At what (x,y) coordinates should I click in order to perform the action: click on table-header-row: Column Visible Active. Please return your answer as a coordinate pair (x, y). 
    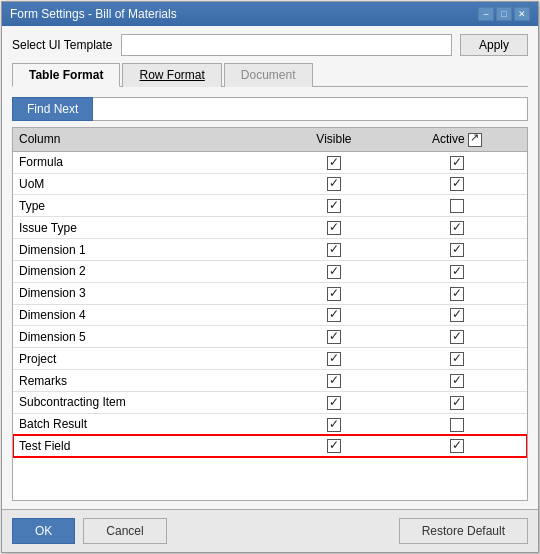
    Looking at the image, I should click on (270, 140).